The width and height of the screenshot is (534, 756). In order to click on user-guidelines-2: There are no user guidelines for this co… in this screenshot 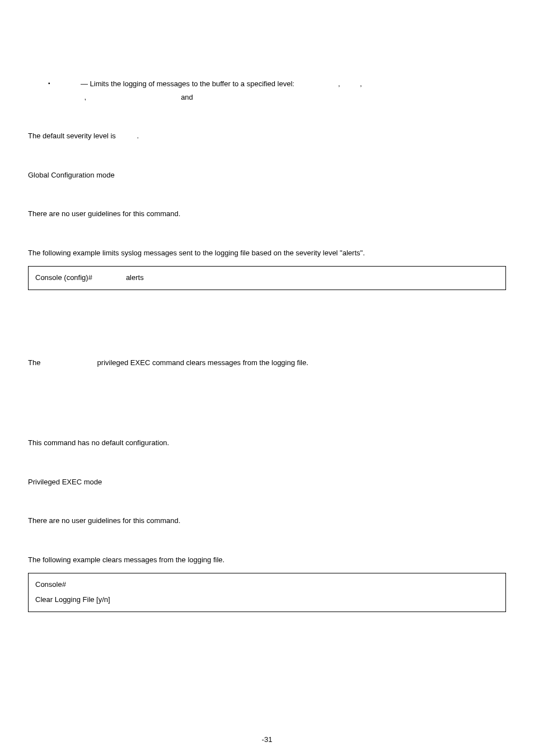, I will do `click(267, 521)`.